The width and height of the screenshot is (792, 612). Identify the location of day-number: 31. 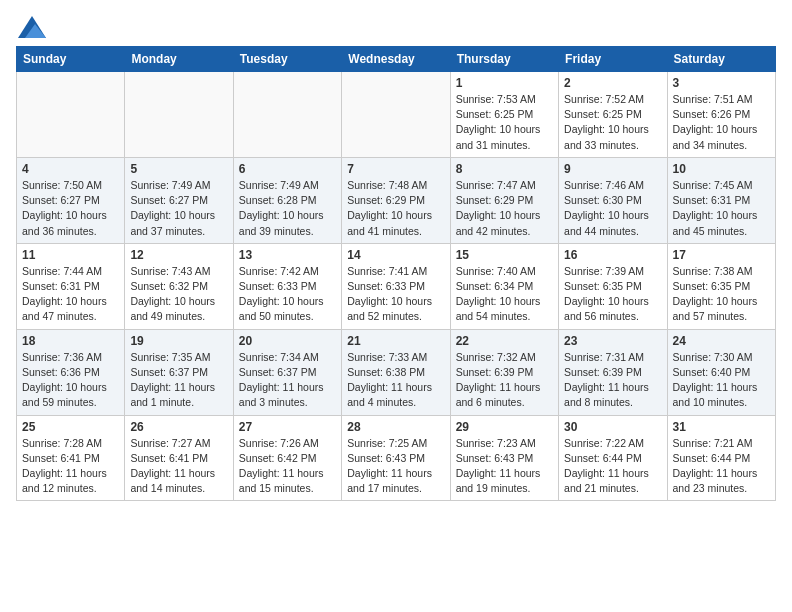
(722, 427).